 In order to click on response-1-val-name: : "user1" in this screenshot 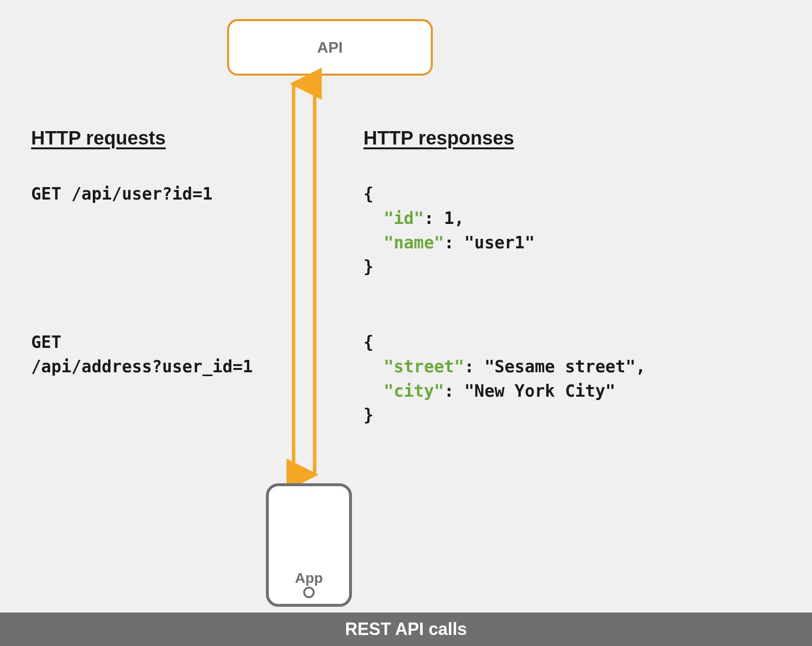, I will do `click(490, 243)`.